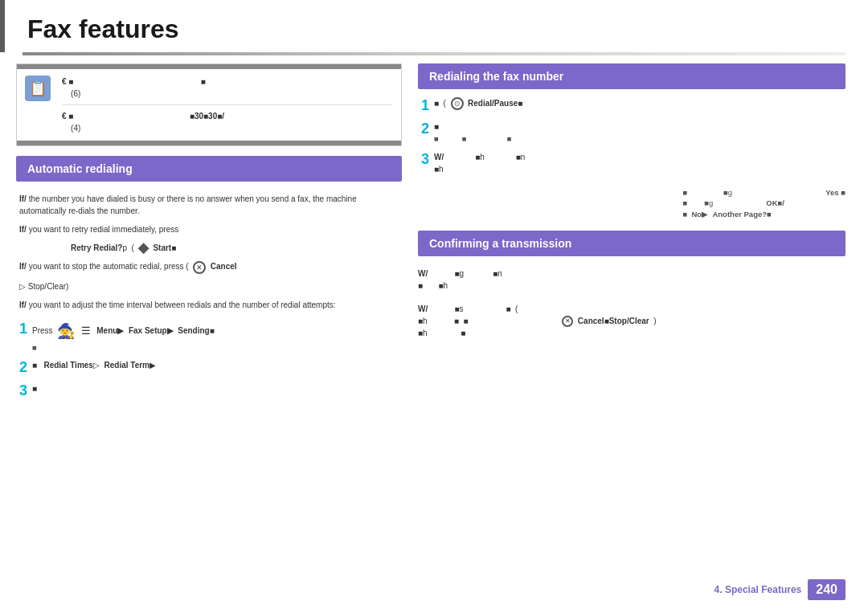 This screenshot has height=613, width=868. I want to click on step-1-row: 1 Press 🧙 ☰ Menu▶ Fax Setup▶ Sending■ ■, so click(209, 337).